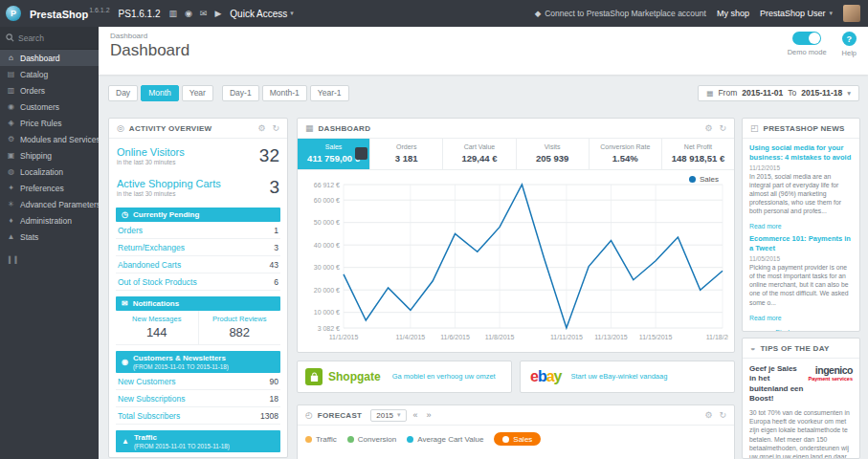 The image size is (868, 459). I want to click on page-header: Dashboard Dashboard Demo mode ? Help, so click(483, 51).